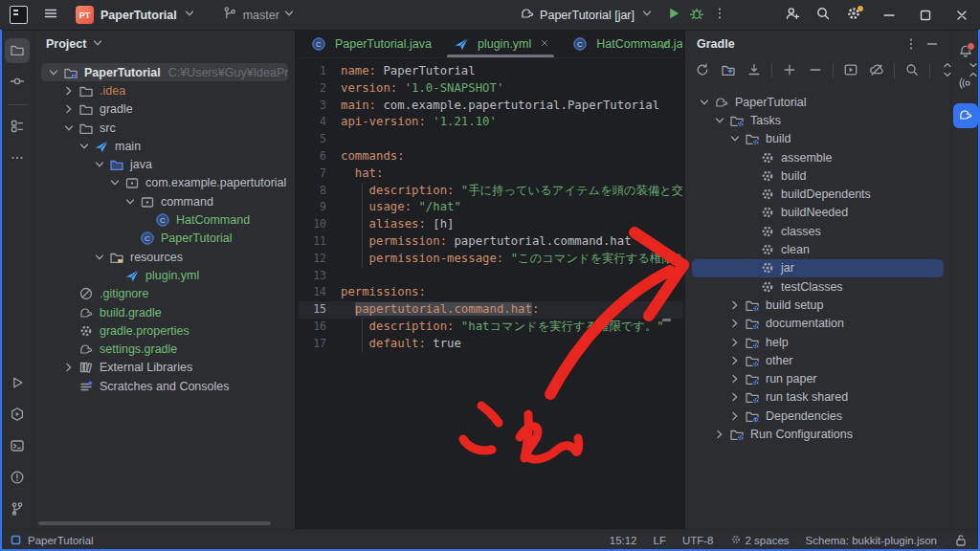 This screenshot has height=551, width=980. Describe the element at coordinates (17, 384) in the screenshot. I see `tool-stripe-run-button` at that location.